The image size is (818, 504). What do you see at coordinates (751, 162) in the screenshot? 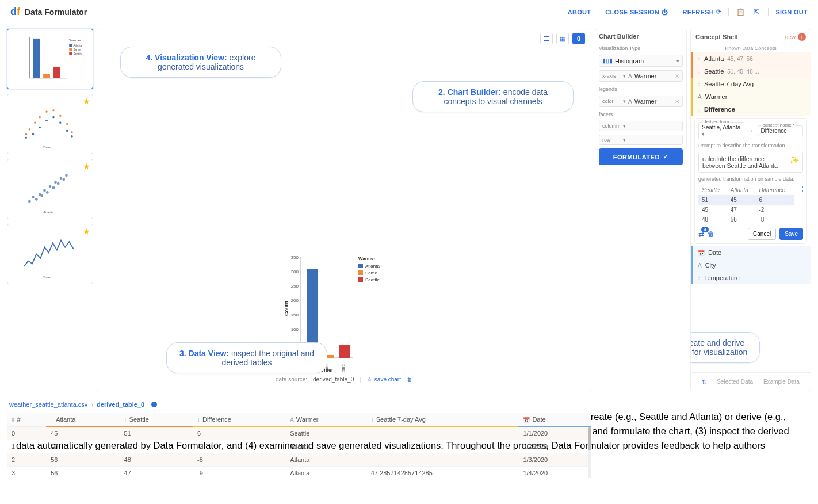
I see `prompt-input: calculate the difference between Seattle…` at bounding box center [751, 162].